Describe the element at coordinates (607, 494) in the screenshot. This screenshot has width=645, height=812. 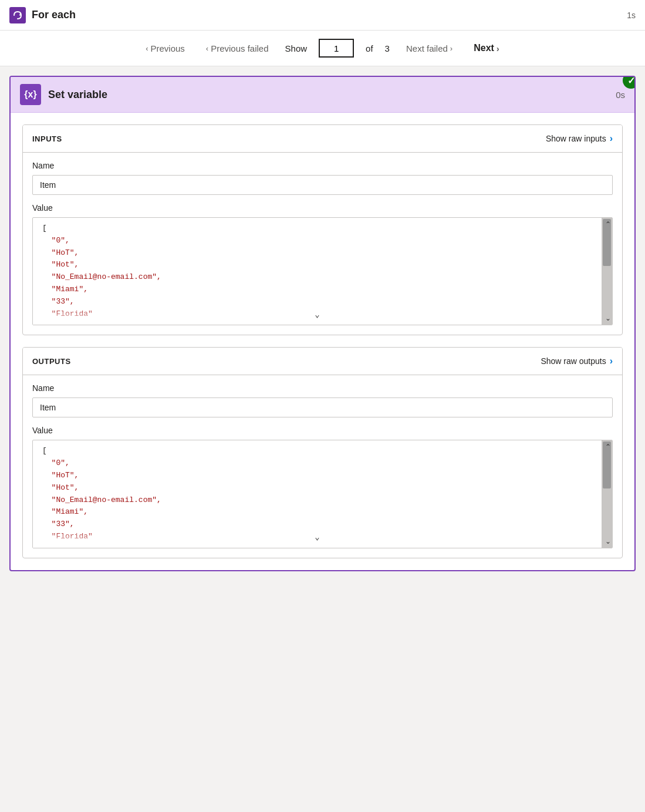
I see `outputs-scrollbar: ⌃ ⌄` at that location.